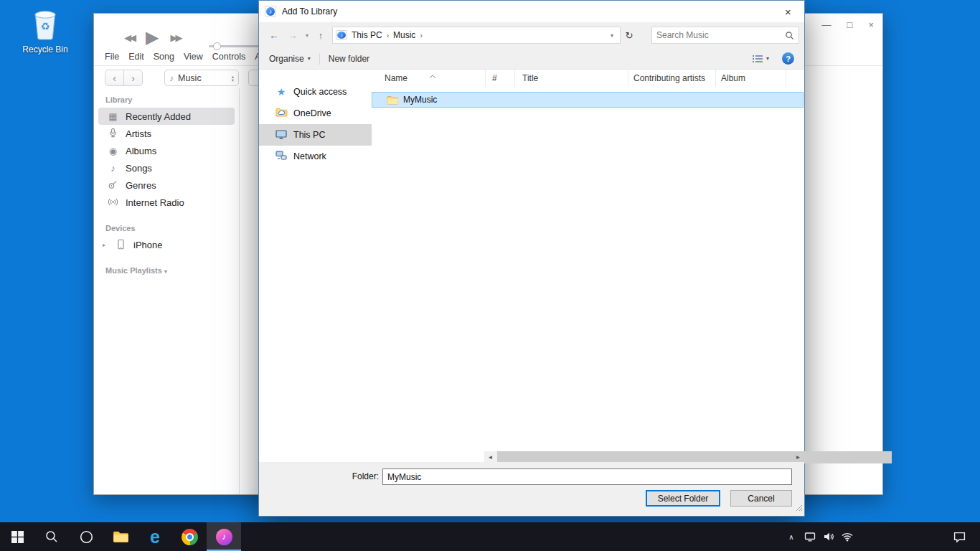 This screenshot has width=980, height=551. I want to click on back-icon: ←, so click(274, 35).